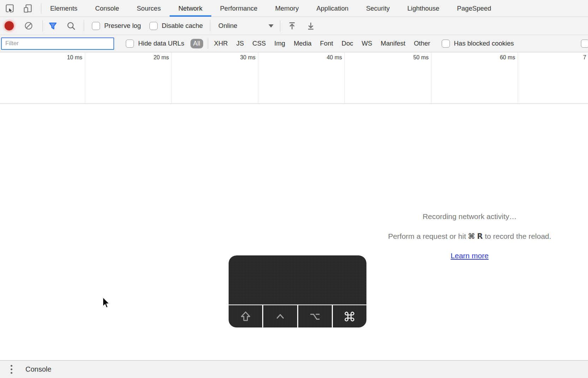  I want to click on filter-type-css: CSS, so click(259, 43).